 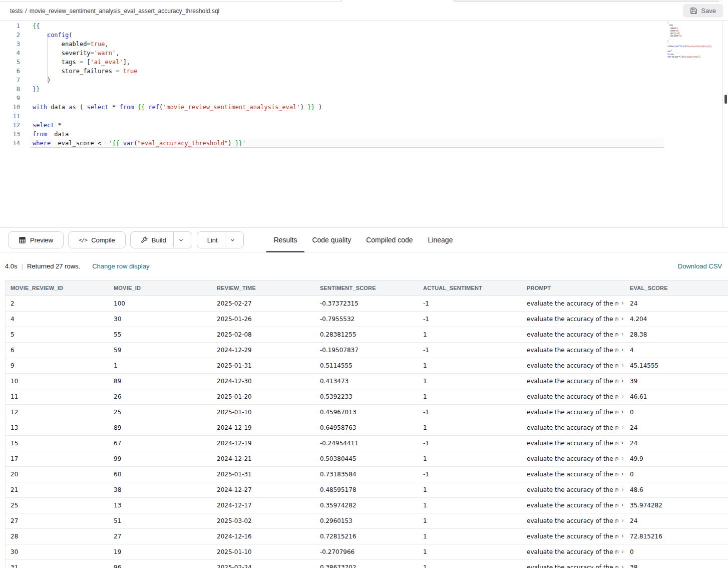 What do you see at coordinates (115, 11) in the screenshot?
I see `breadcrumb: tests / movie_review_sentiment_analysis_…` at bounding box center [115, 11].